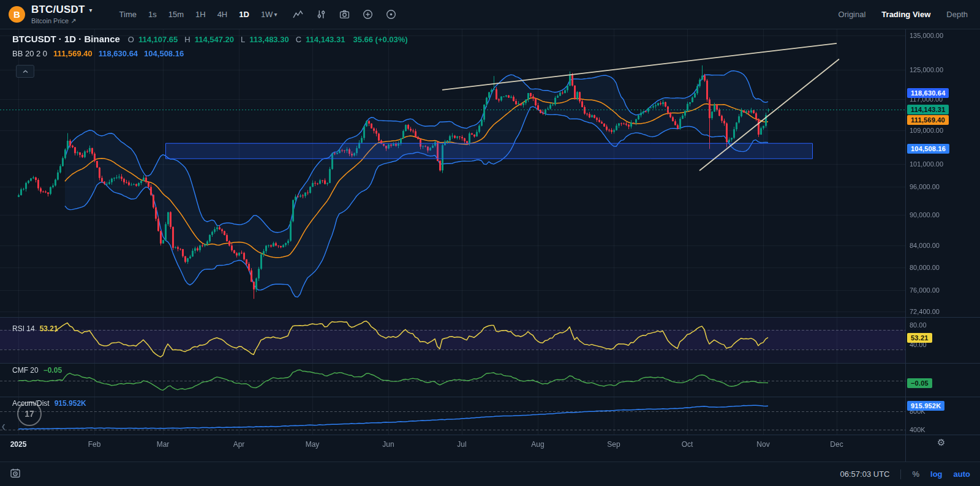  What do you see at coordinates (25, 71) in the screenshot?
I see `legend-collapse-button` at bounding box center [25, 71].